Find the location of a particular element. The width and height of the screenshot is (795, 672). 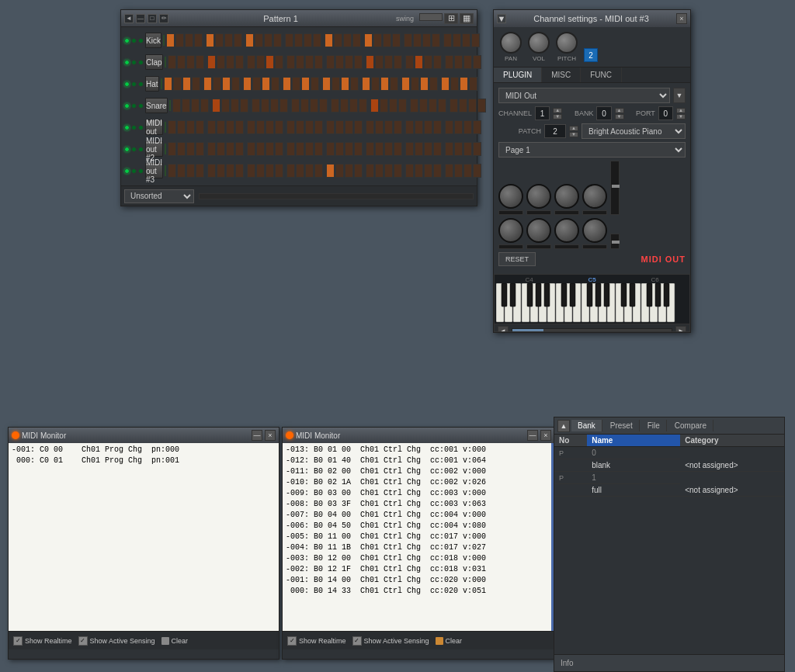

pb-col-no: No is located at coordinates (571, 441).